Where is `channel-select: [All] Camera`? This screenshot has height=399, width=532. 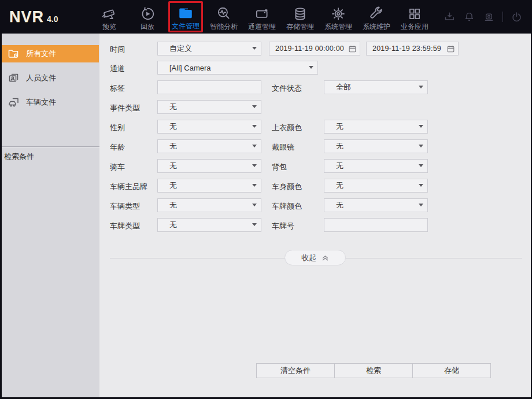
channel-select: [All] Camera is located at coordinates (238, 68).